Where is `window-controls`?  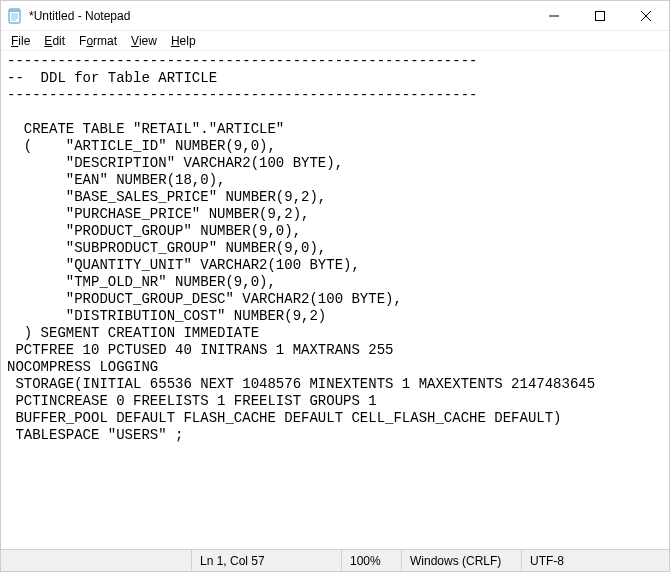
window-controls is located at coordinates (600, 16).